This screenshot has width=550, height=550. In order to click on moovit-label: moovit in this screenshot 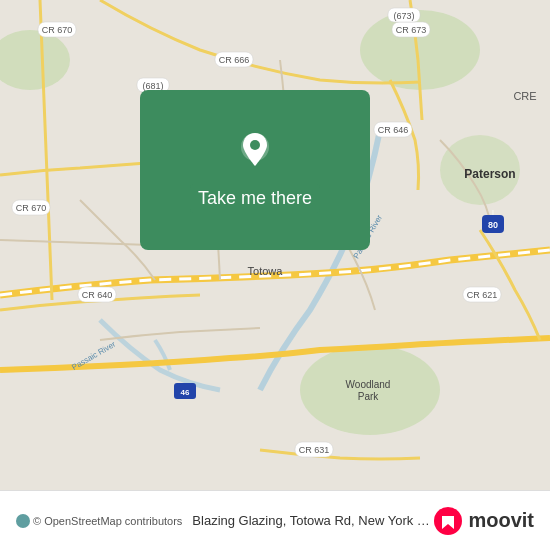, I will do `click(501, 520)`.